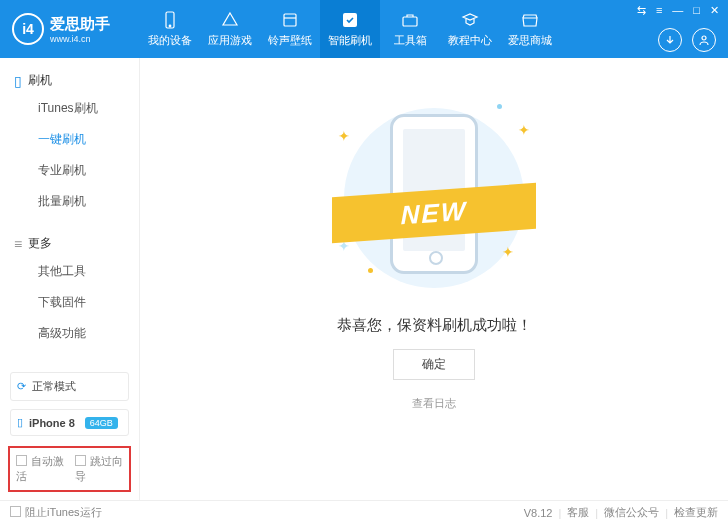  What do you see at coordinates (434, 198) in the screenshot?
I see `success-illustration: ✦ ✦ ✦ ✦ NEW` at bounding box center [434, 198].